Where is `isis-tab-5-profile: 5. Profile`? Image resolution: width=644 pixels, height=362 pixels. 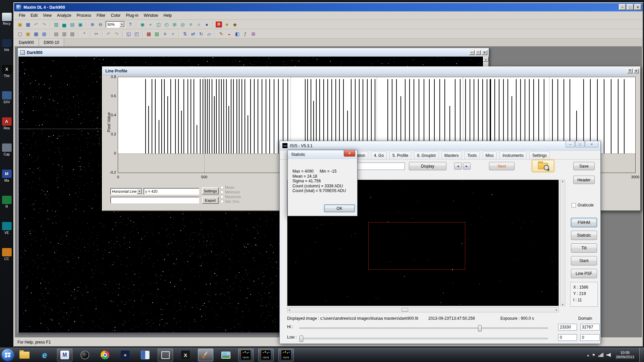
isis-tab-5-profile: 5. Profile is located at coordinates (400, 156).